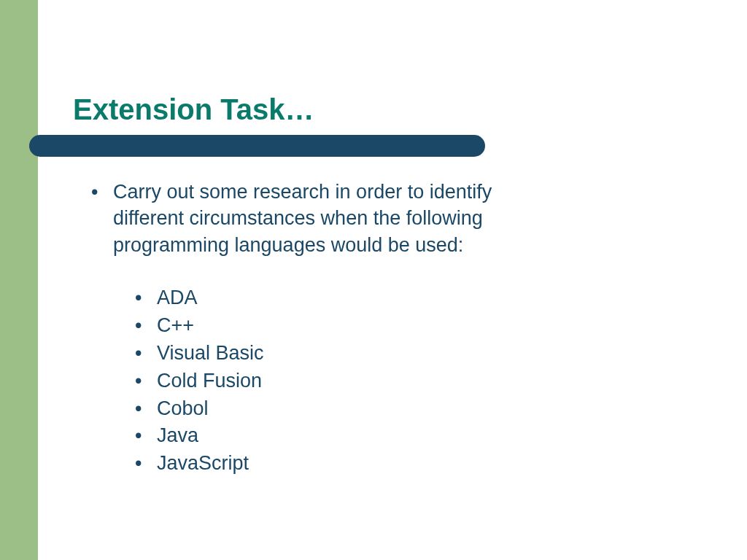 Image resolution: width=747 pixels, height=560 pixels. What do you see at coordinates (19, 280) in the screenshot?
I see `sidebar-decoration` at bounding box center [19, 280].